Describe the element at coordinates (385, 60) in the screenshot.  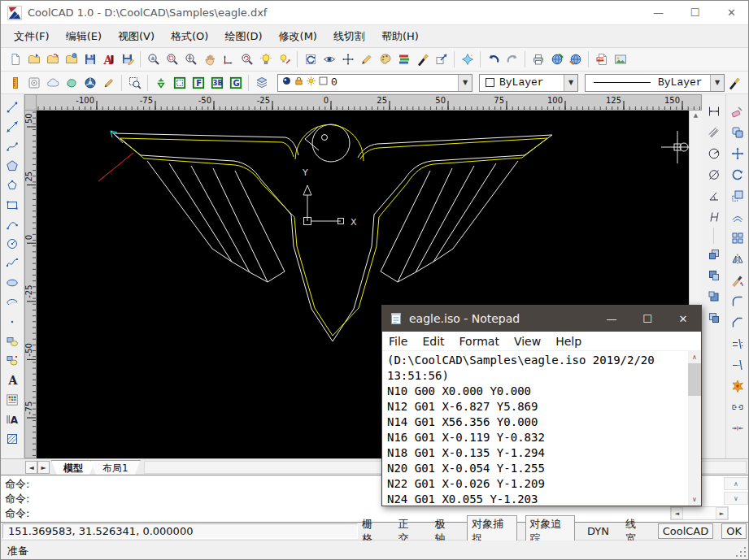
I see `palette-icon` at that location.